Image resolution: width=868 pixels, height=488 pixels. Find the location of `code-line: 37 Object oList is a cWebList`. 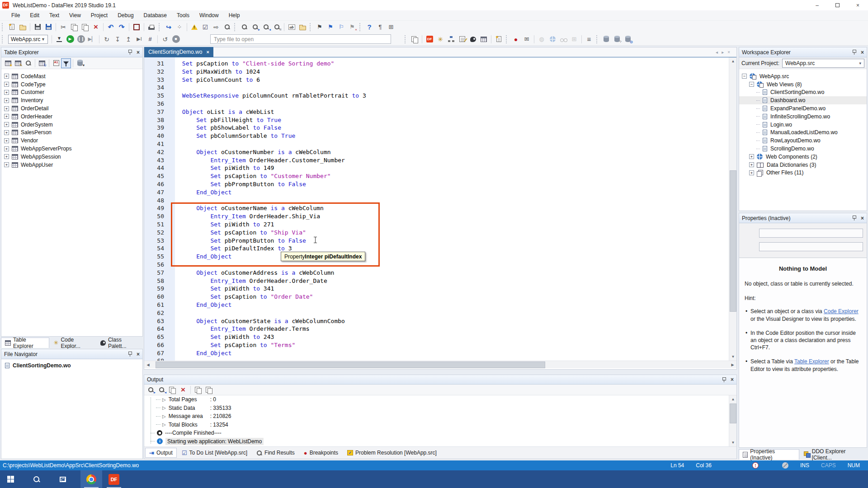

code-line: 37 Object oList is a cWebList is located at coordinates (440, 112).